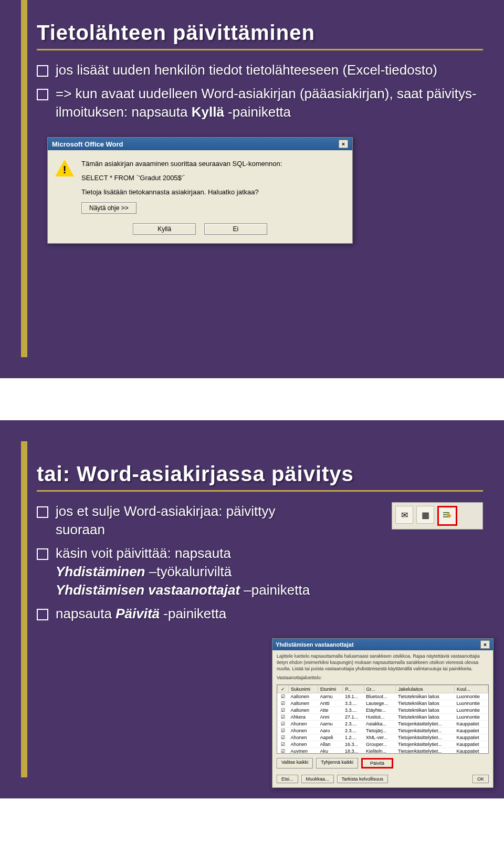 This screenshot has height=862, width=504. I want to click on envelope-icon: ✉, so click(404, 515).